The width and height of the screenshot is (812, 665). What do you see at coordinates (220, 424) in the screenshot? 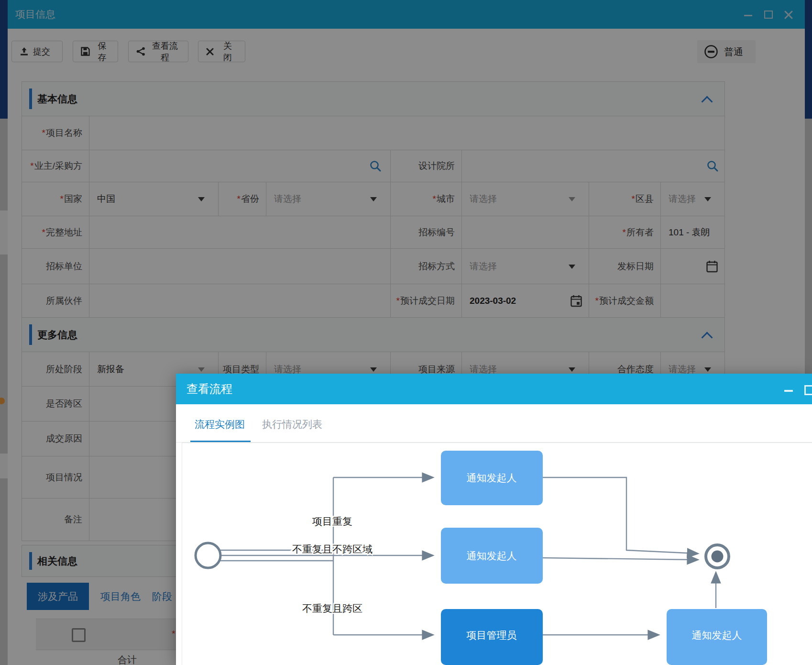
I see `tab-process-diagram: 流程实例图` at bounding box center [220, 424].